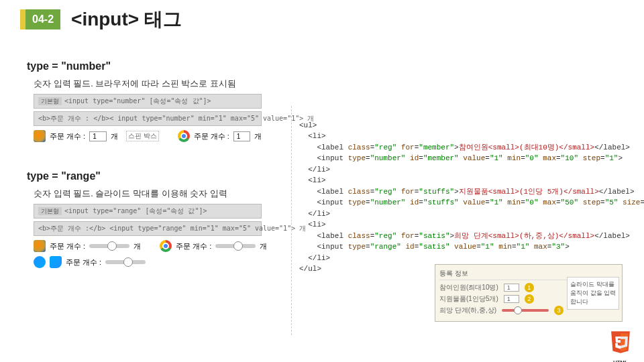  I want to click on range-browser-row-1: 주문 개수 : 개 주문 개수 : 개, so click(161, 246).